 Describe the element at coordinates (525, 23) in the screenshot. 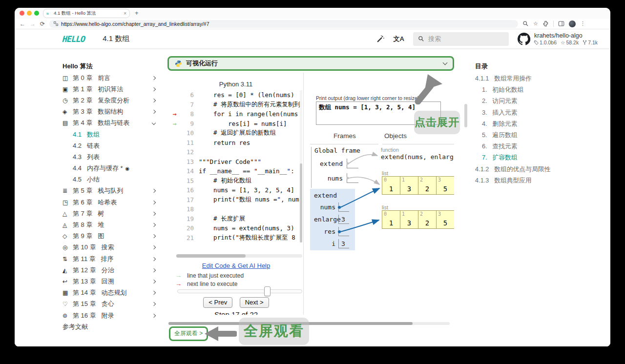

I see `zoom-icon` at that location.